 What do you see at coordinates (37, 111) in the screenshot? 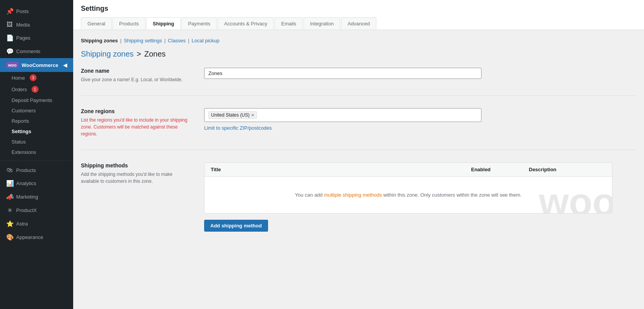
I see `sidebar-sub-customers: Customers` at bounding box center [37, 111].